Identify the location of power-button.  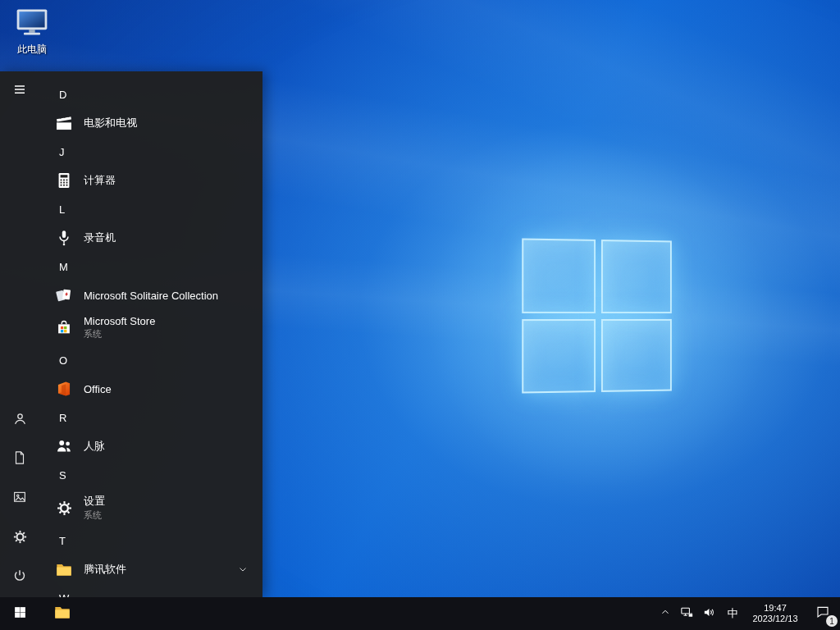
(20, 578).